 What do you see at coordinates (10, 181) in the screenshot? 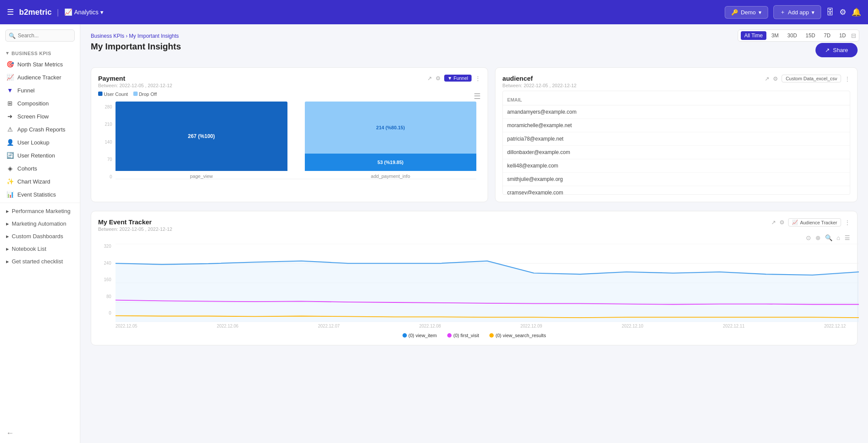
I see `wizard-icon: ✨` at bounding box center [10, 181].